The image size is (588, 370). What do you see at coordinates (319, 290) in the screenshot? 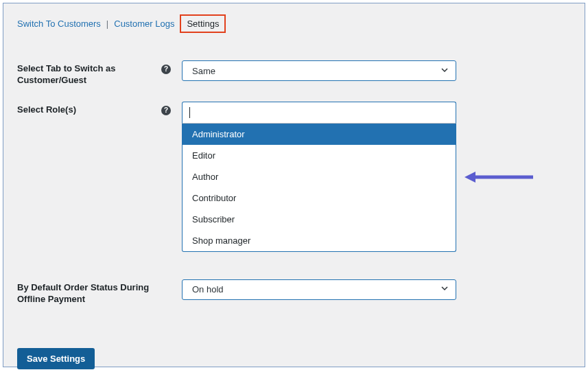
I see `select-order-status: On hold` at bounding box center [319, 290].